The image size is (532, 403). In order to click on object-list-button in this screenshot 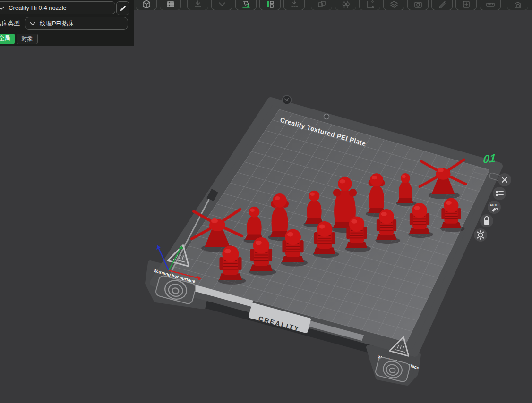, I will do `click(499, 193)`.